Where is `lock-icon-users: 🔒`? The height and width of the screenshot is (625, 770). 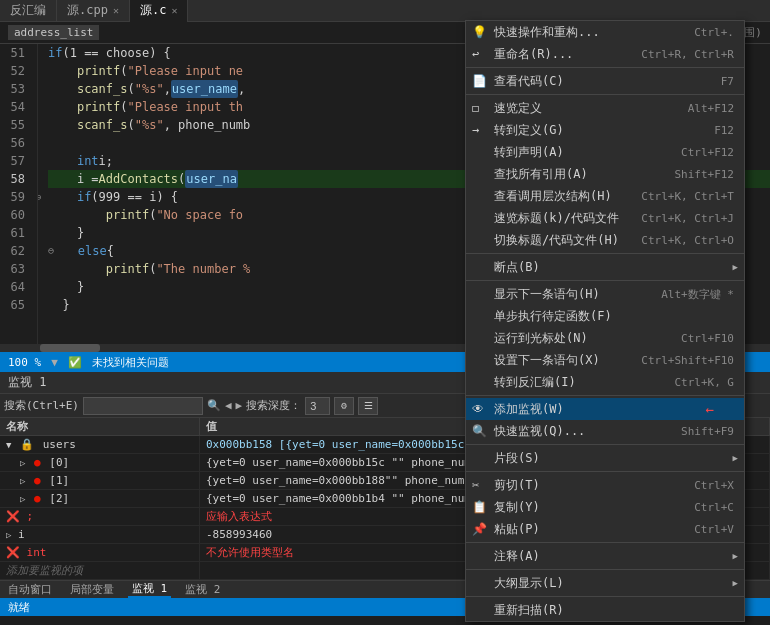 lock-icon-users: 🔒 is located at coordinates (27, 444).